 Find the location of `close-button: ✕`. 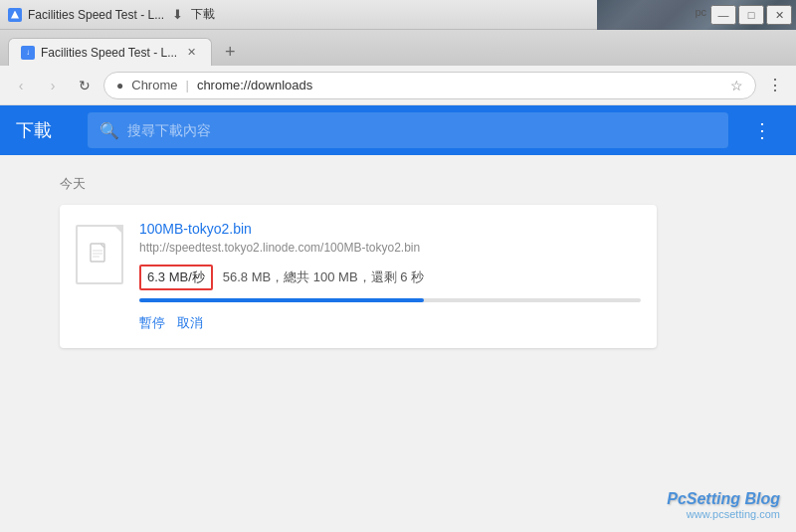

close-button: ✕ is located at coordinates (779, 15).